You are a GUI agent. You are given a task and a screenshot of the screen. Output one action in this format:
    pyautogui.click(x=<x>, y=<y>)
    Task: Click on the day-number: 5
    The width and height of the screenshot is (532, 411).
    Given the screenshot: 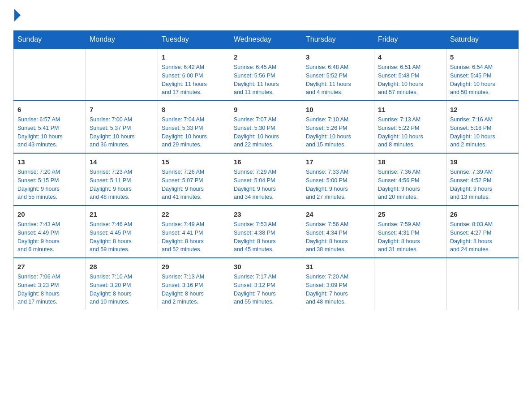 What is the action you would take?
    pyautogui.click(x=482, y=57)
    